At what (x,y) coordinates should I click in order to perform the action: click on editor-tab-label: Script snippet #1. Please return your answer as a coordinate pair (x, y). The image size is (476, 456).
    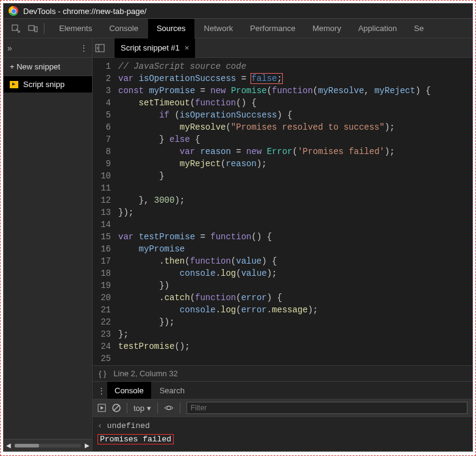
    Looking at the image, I should click on (150, 47).